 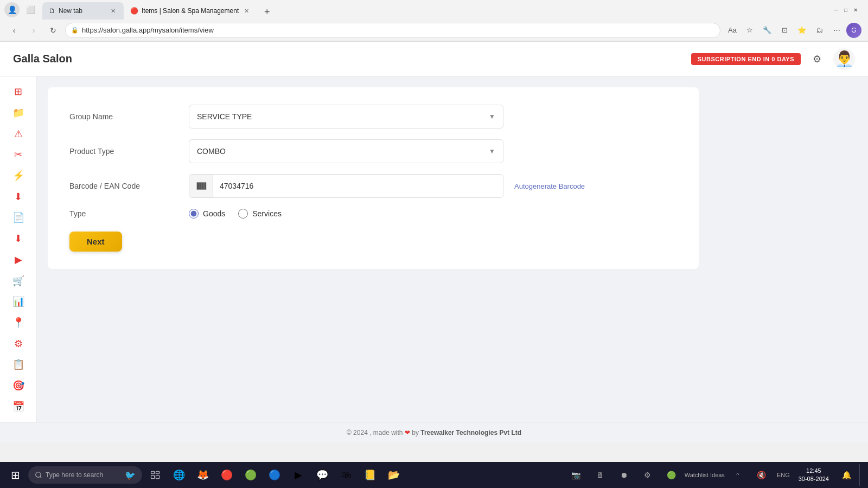 What do you see at coordinates (148, 30) in the screenshot?
I see `url-text: https://salon.galla.app/mysalon/items/vi…` at bounding box center [148, 30].